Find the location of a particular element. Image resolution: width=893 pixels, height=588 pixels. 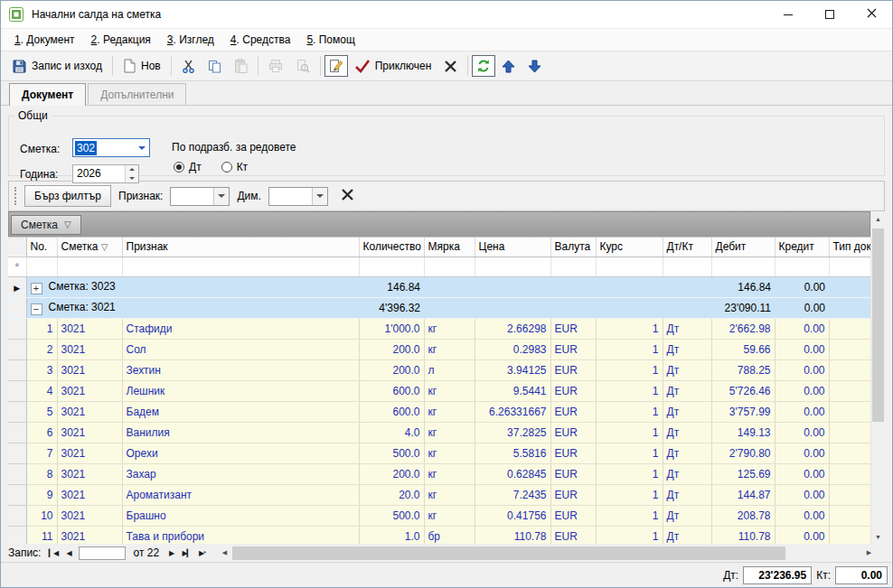

minimize-button is located at coordinates (788, 14).